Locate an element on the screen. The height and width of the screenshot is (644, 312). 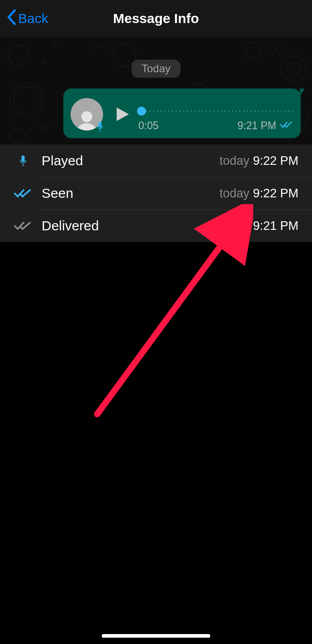
playhead is located at coordinates (142, 111).